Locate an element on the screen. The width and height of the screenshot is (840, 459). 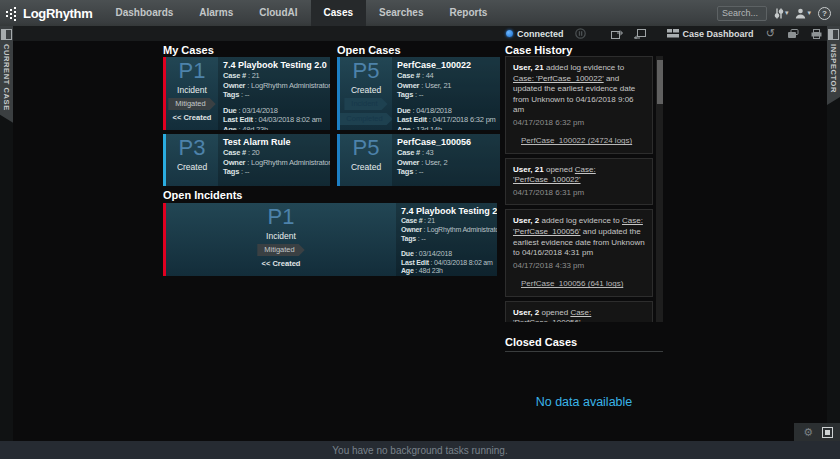
closed-cases-header: Closed Cases is located at coordinates (584, 344).